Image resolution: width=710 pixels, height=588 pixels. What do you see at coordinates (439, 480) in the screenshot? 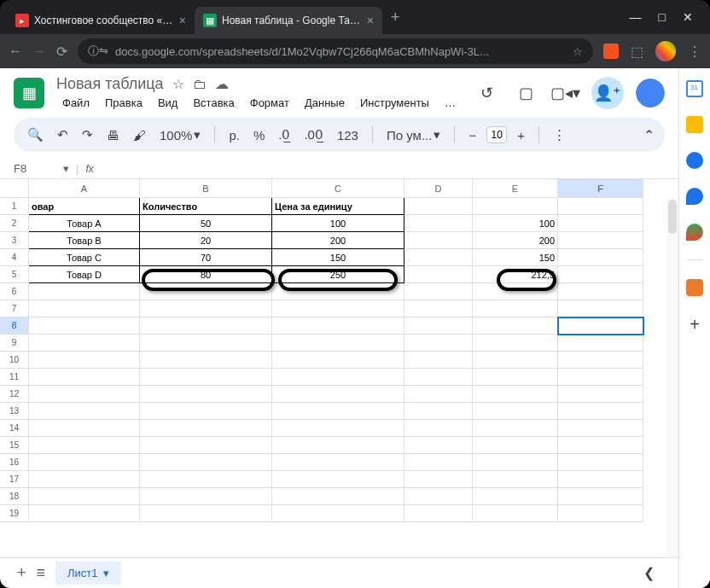
I see `cell-D17` at bounding box center [439, 480].